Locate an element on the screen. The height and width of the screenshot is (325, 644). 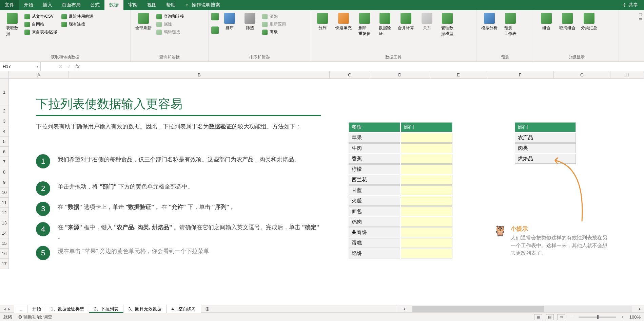
view-page-layout-button: ▤ is located at coordinates (550, 317).